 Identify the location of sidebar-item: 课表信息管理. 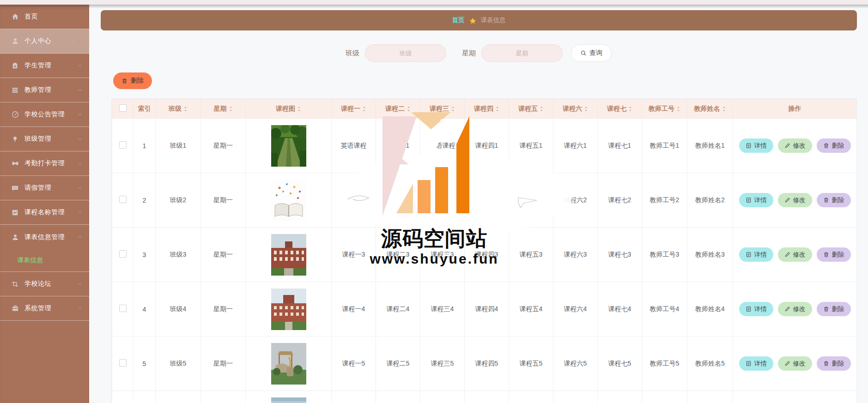
(44, 237).